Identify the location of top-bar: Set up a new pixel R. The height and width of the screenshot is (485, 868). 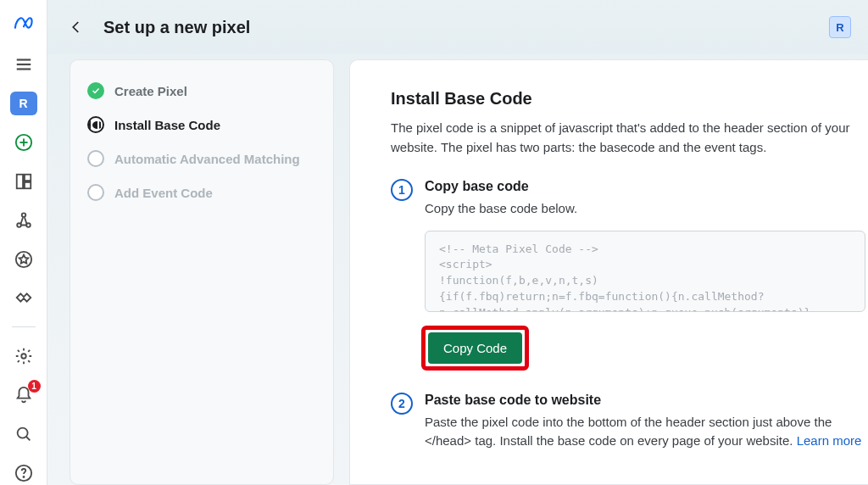
(458, 27).